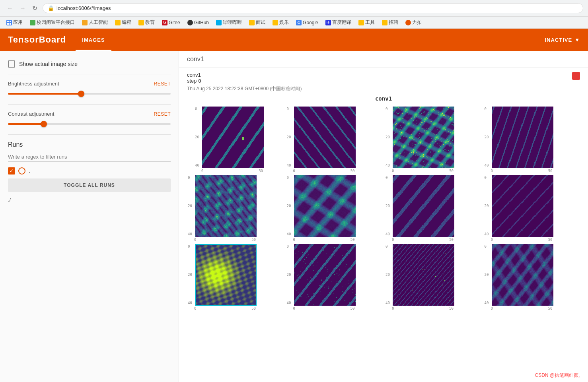 The height and width of the screenshot is (382, 588). Describe the element at coordinates (532, 277) in the screenshot. I see `grid-cell-11: 0 20 40 0 50` at that location.